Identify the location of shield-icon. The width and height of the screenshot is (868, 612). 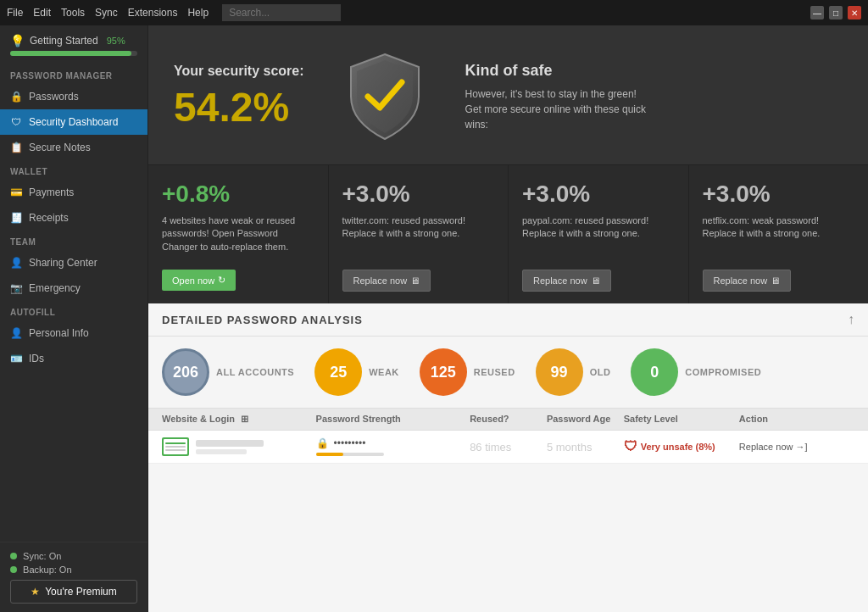
(385, 97).